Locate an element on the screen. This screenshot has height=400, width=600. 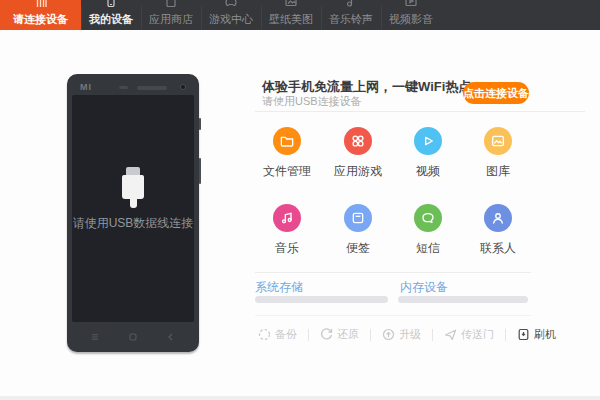
apps-icon is located at coordinates (358, 141).